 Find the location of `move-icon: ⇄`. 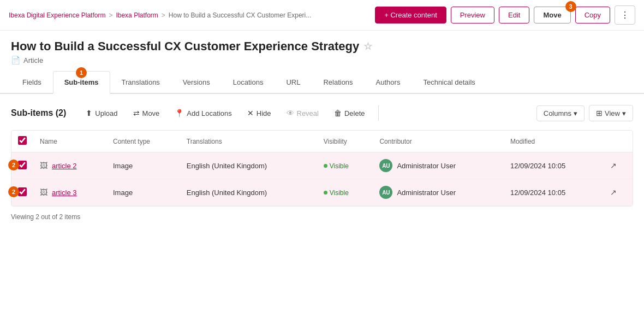

move-icon: ⇄ is located at coordinates (136, 113).